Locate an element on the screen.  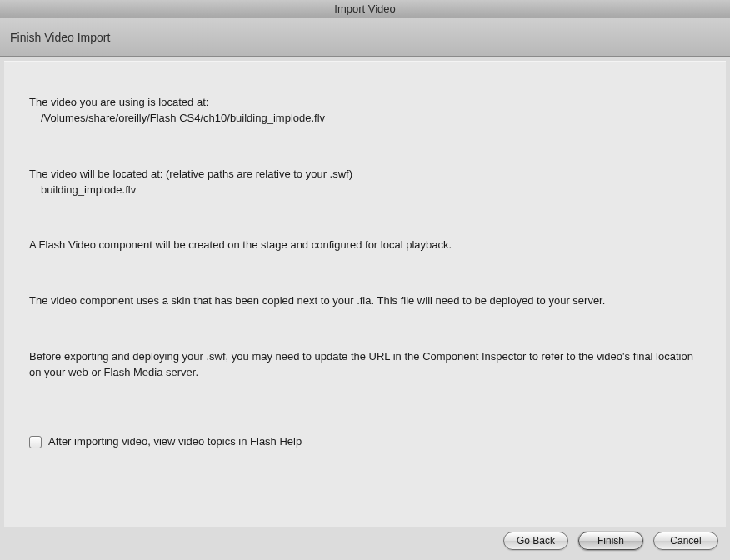
target-location-path: building_implode.flv is located at coordinates (365, 190).